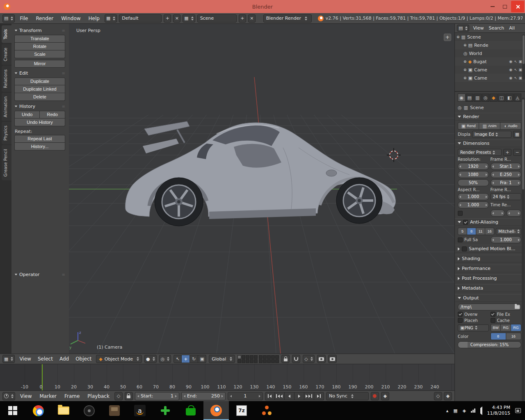 Image resolution: width=525 pixels, height=420 pixels. What do you see at coordinates (497, 28) in the screenshot?
I see `outliner-tab-search: Search` at bounding box center [497, 28].